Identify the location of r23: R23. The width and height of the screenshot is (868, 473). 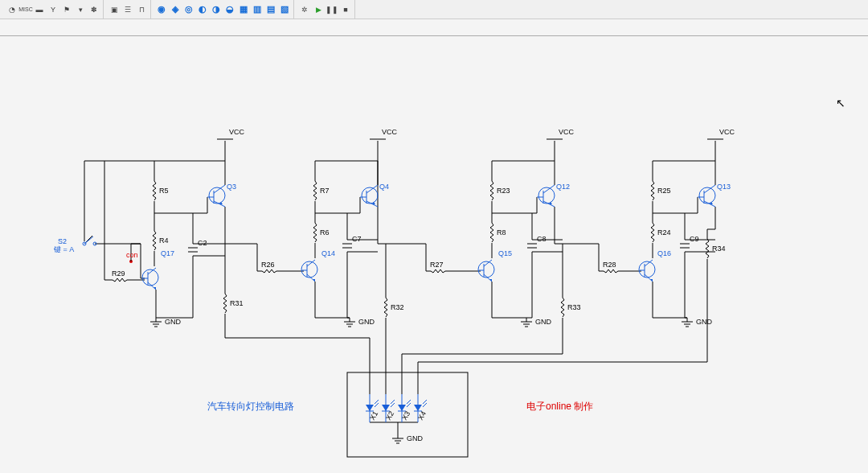
(500, 191).